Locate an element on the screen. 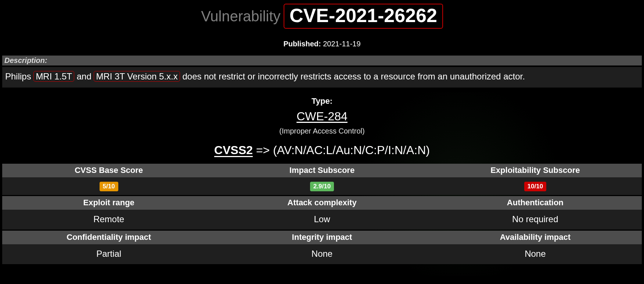 The height and width of the screenshot is (284, 644). cwe-link: CWE-284 is located at coordinates (322, 116).